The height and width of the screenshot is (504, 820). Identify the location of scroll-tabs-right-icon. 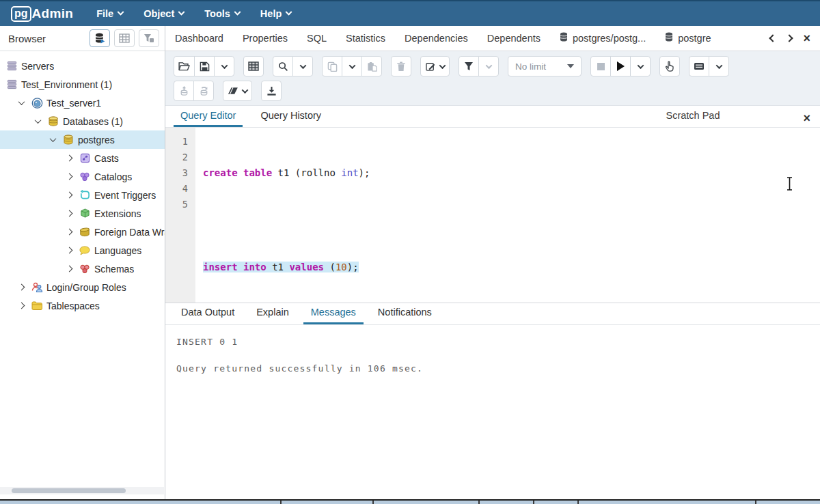
(790, 38).